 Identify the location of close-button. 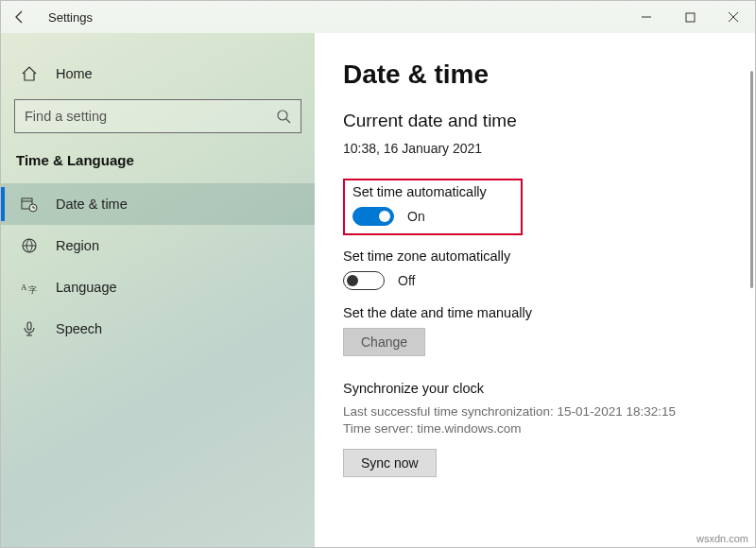
(733, 17).